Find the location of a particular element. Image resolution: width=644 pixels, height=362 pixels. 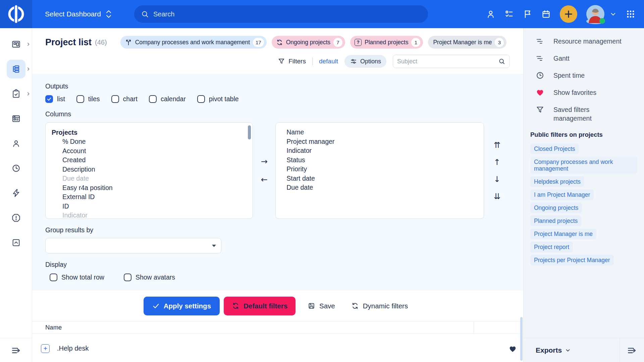

output-option-pivot-table: pivot table is located at coordinates (218, 99).